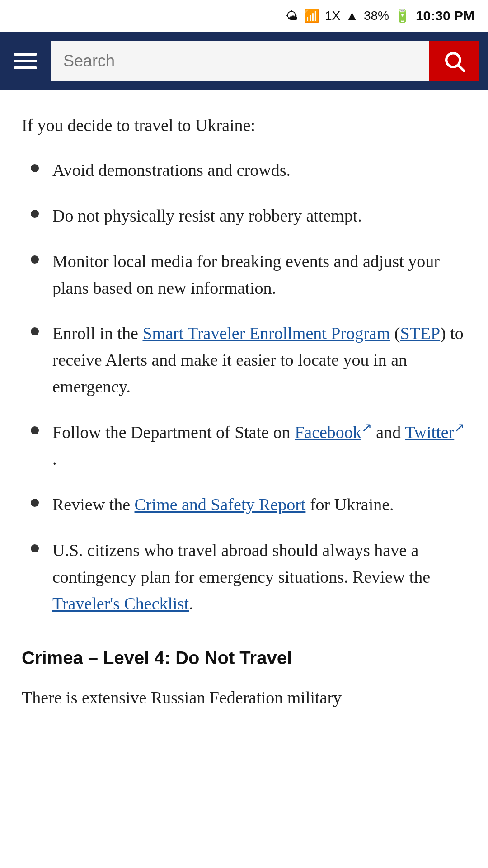 This screenshot has height=868, width=488. Describe the element at coordinates (221, 505) in the screenshot. I see `crime-safety-report-link: Crime and Safety Report` at that location.